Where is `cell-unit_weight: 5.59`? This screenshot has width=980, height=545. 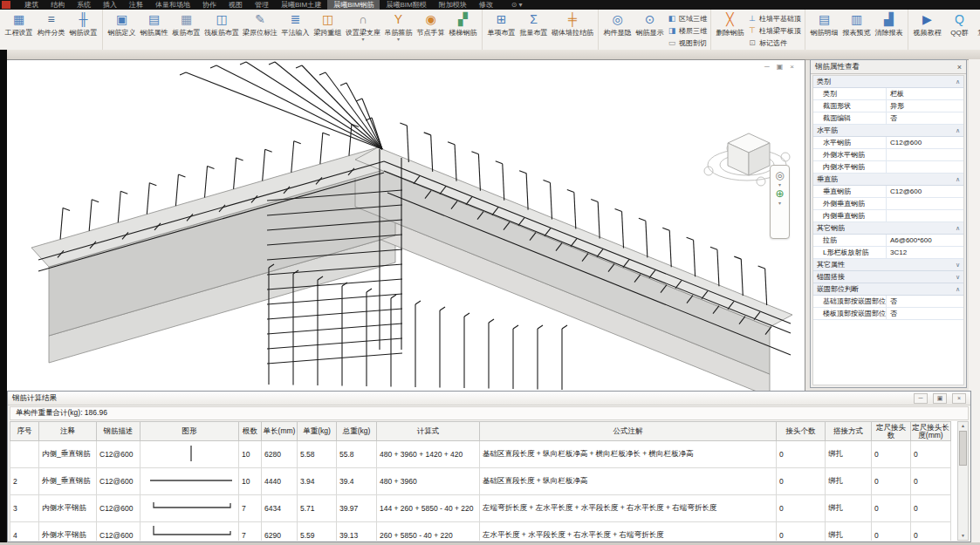 cell-unit_weight: 5.59 is located at coordinates (318, 532).